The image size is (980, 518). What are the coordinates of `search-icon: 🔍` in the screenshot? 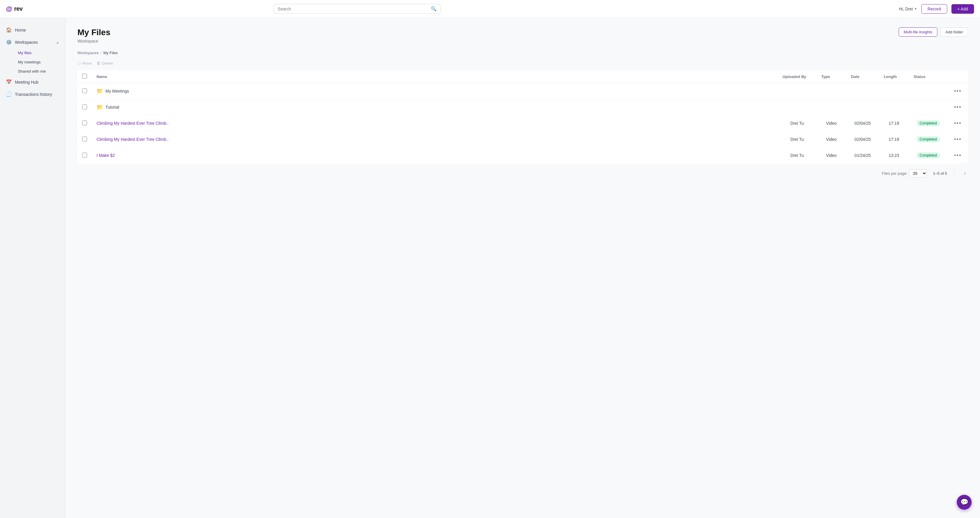 It's located at (434, 9).